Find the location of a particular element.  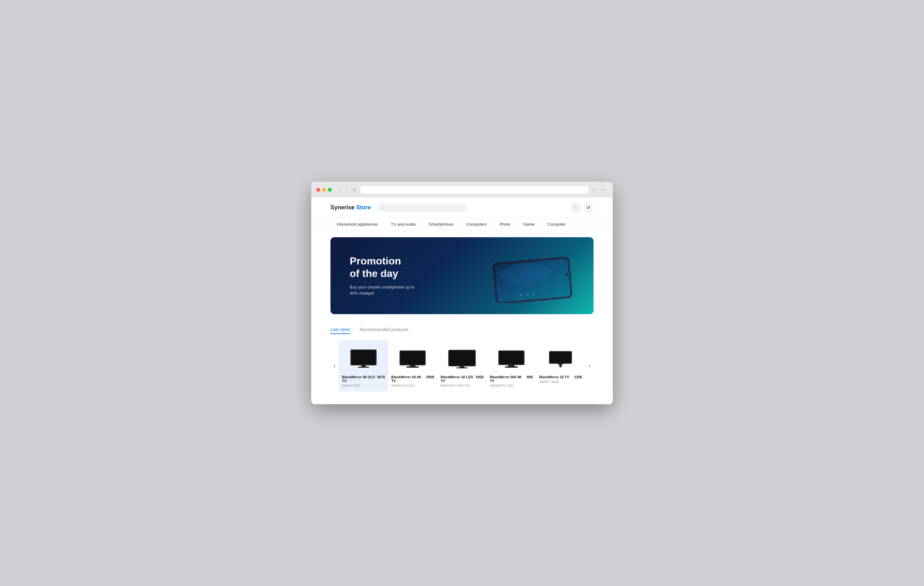

logo-highlight: Store is located at coordinates (364, 207).